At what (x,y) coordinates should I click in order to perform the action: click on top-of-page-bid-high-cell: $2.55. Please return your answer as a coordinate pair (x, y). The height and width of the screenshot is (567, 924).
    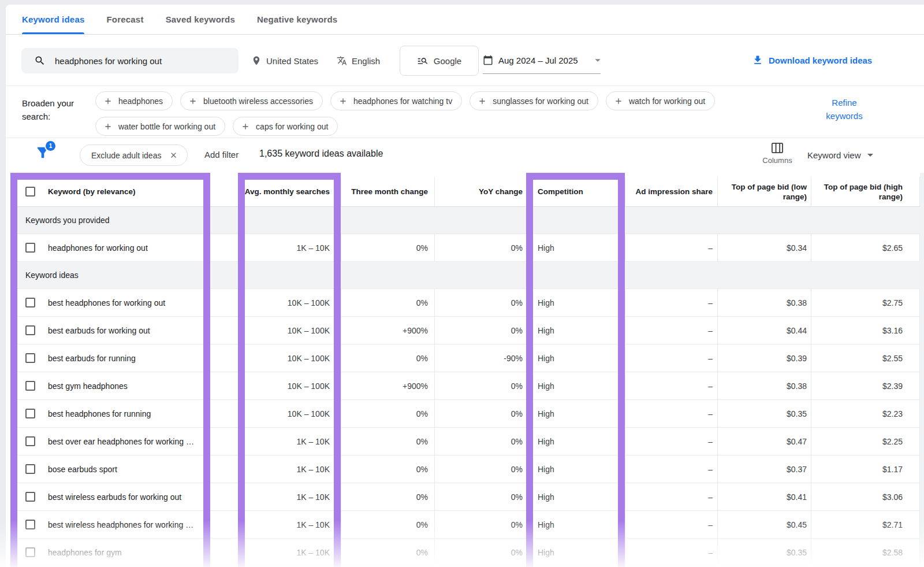
    Looking at the image, I should click on (865, 358).